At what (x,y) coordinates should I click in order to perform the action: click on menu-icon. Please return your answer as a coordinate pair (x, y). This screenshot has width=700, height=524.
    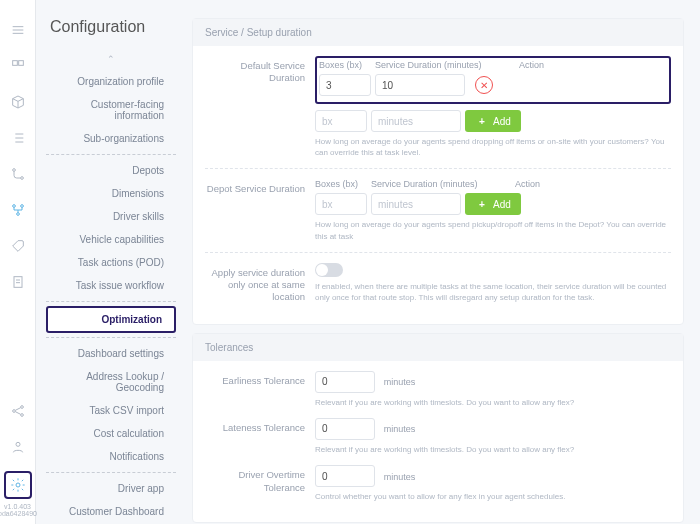
    Looking at the image, I should click on (18, 30).